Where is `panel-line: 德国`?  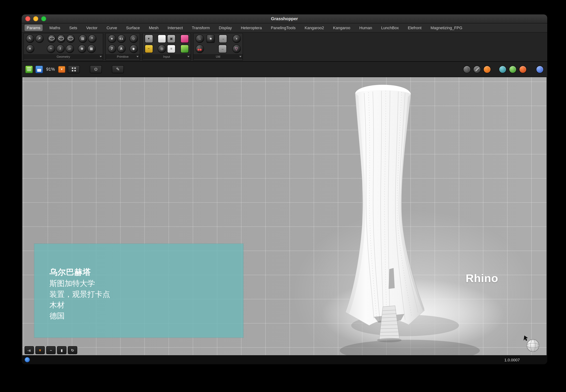 panel-line: 德国 is located at coordinates (143, 316).